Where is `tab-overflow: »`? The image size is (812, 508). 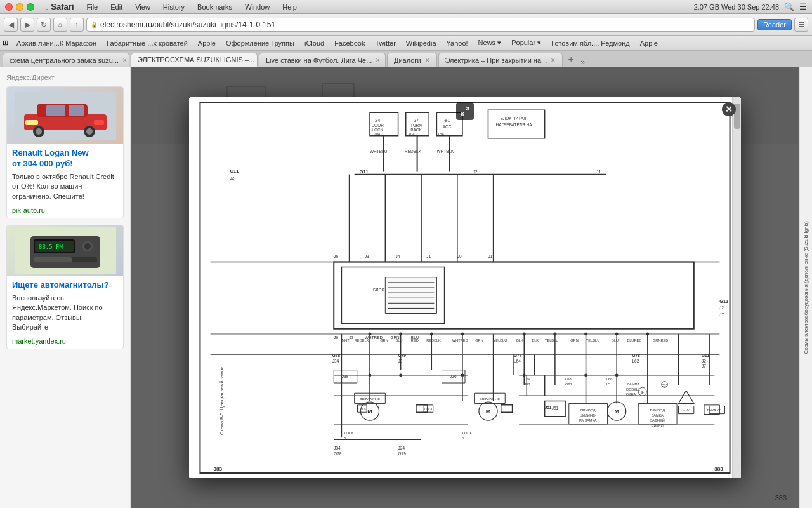 tab-overflow: » is located at coordinates (582, 62).